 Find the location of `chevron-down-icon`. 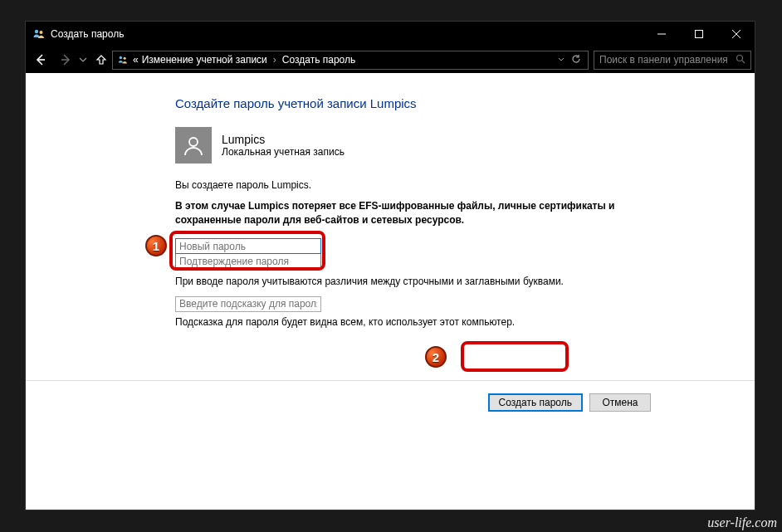

chevron-down-icon is located at coordinates (561, 60).